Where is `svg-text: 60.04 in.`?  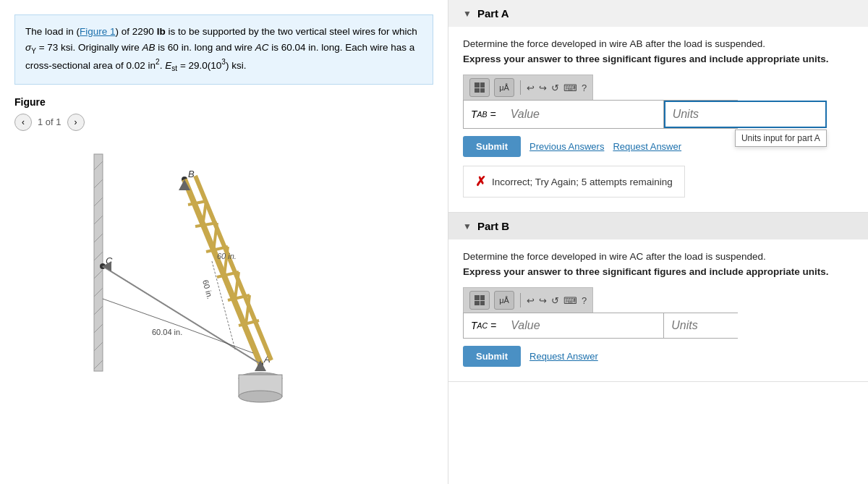 svg-text: 60.04 in. is located at coordinates (167, 332).